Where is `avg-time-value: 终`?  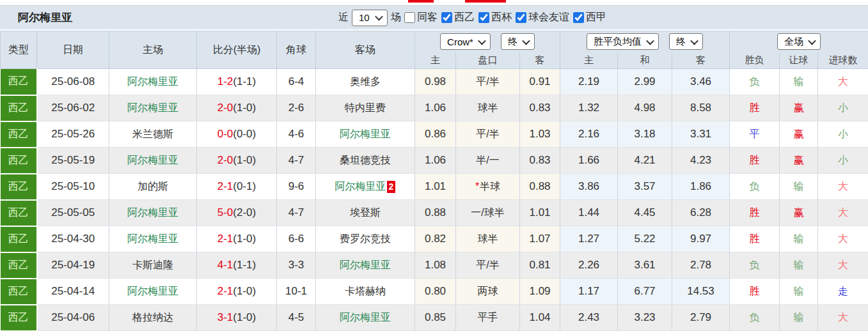 avg-time-value: 终 is located at coordinates (681, 42).